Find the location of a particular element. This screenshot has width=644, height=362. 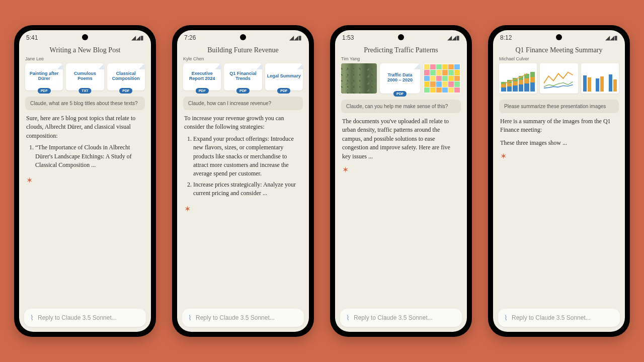

attachment-image-stickynotes is located at coordinates (442, 78).